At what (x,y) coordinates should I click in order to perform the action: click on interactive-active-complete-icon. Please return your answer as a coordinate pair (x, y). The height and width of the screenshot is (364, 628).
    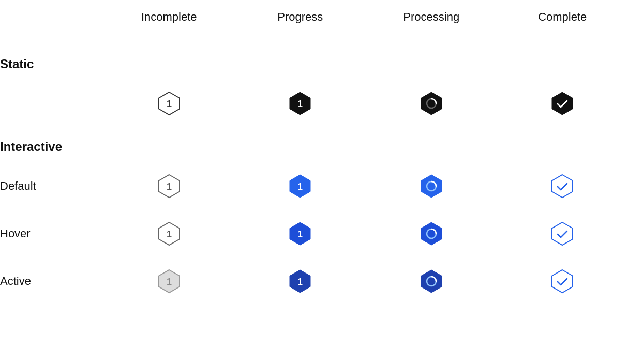
    Looking at the image, I should click on (562, 281).